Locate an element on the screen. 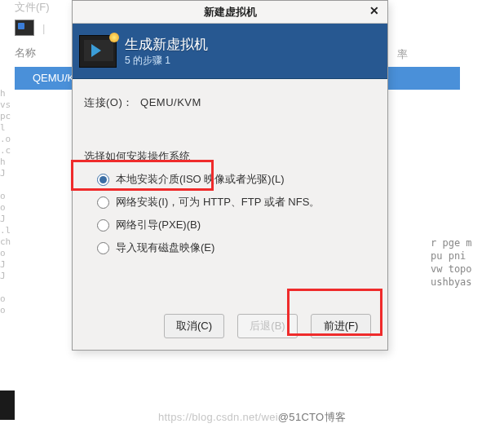  radio-import-disk is located at coordinates (103, 248).